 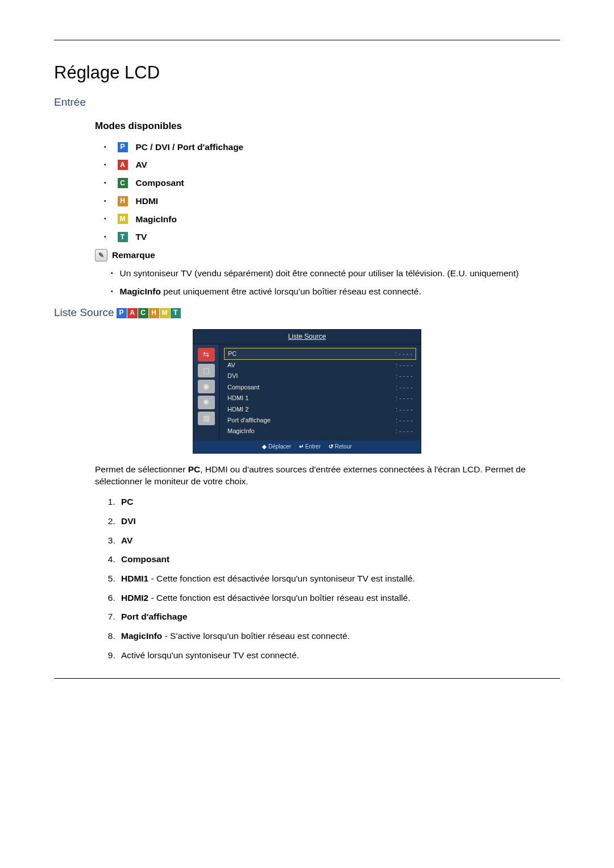 I want to click on list-item: PC, so click(x=339, y=502).